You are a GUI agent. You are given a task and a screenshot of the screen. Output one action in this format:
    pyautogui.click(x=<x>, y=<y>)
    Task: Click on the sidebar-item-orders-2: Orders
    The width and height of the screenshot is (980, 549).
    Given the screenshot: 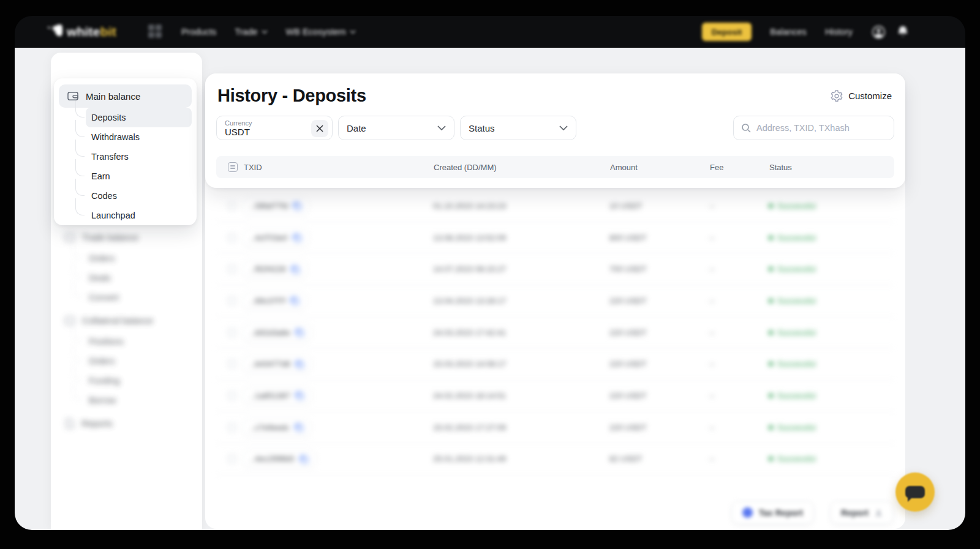 What is the action you would take?
    pyautogui.click(x=140, y=361)
    